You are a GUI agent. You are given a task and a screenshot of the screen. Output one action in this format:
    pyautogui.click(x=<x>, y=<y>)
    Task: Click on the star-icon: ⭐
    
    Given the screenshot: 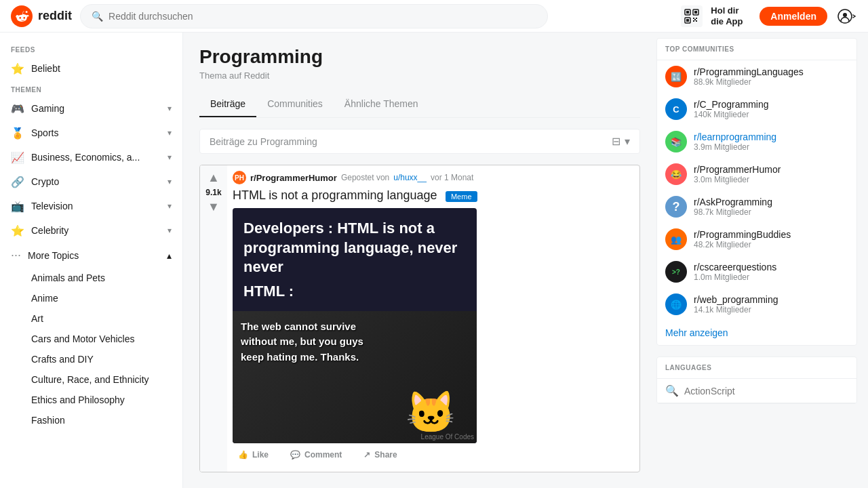 What is the action you would take?
    pyautogui.click(x=18, y=68)
    